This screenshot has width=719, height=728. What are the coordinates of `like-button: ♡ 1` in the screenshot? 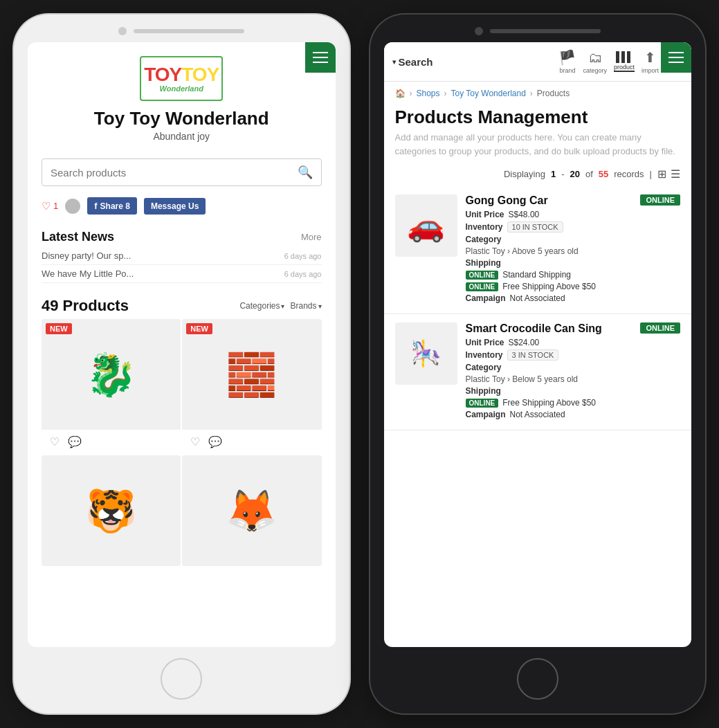 It's located at (50, 206).